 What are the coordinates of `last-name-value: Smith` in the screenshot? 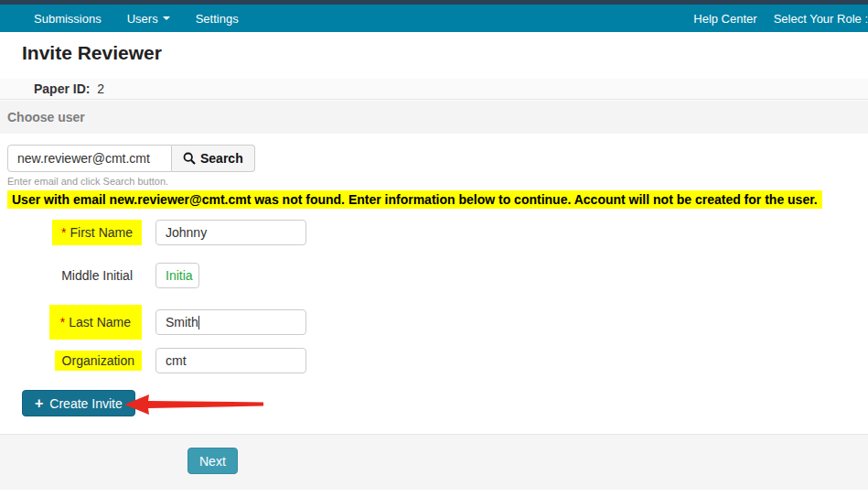 It's located at (182, 322).